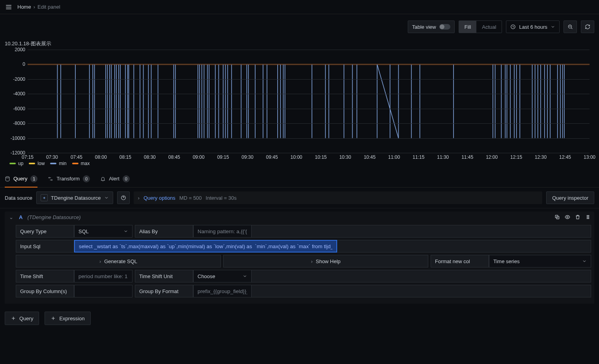 This screenshot has height=364, width=599. What do you see at coordinates (164, 231) in the screenshot?
I see `alias-by-label: Alias By` at bounding box center [164, 231].